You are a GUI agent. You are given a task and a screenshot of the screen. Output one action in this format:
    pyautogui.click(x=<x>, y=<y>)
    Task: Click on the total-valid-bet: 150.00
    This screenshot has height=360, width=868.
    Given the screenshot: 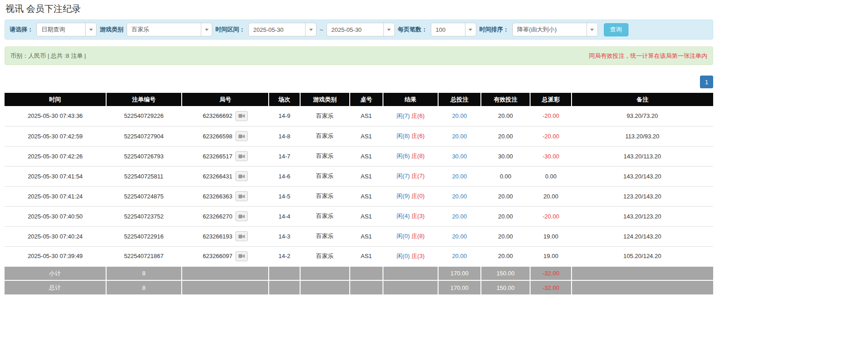 What is the action you would take?
    pyautogui.click(x=505, y=288)
    